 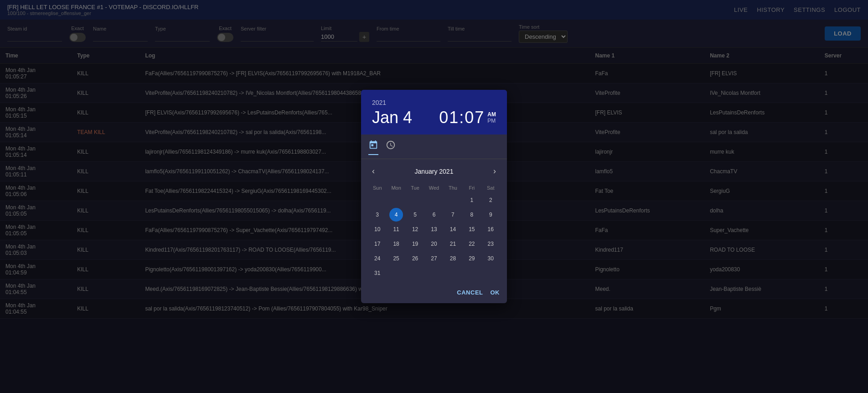 I want to click on cal-day-14: 14, so click(x=453, y=229).